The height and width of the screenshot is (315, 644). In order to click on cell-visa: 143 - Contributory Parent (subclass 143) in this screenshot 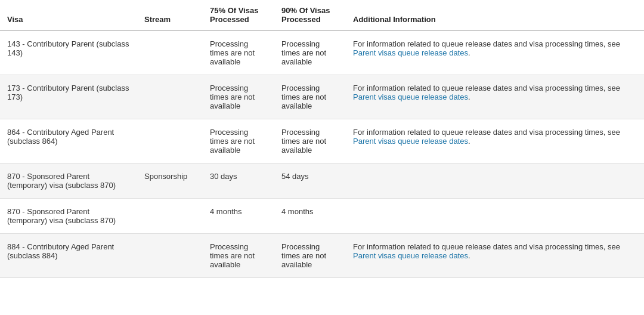, I will do `click(69, 52)`.